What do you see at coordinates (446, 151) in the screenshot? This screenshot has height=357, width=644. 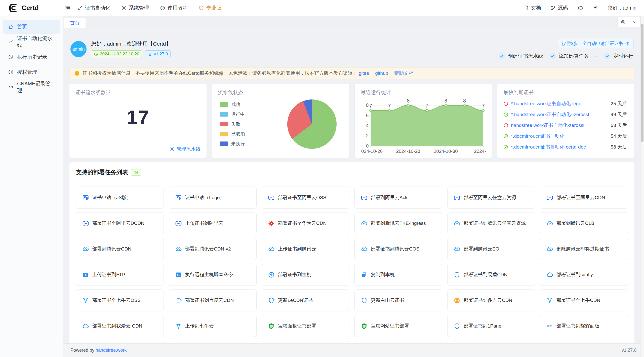 I see `svg-text: 2024-10-30` at bounding box center [446, 151].